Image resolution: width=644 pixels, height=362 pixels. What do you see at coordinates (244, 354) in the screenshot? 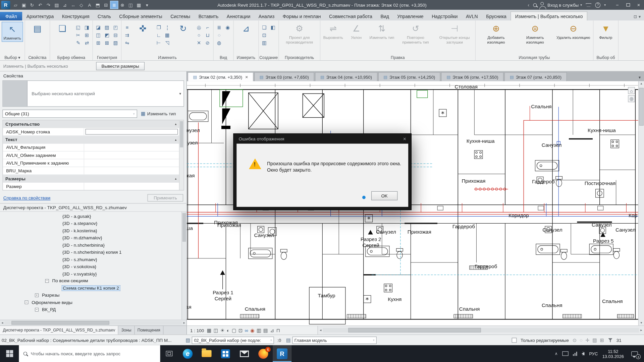
I see `taskbar-app-mail` at bounding box center [244, 354].